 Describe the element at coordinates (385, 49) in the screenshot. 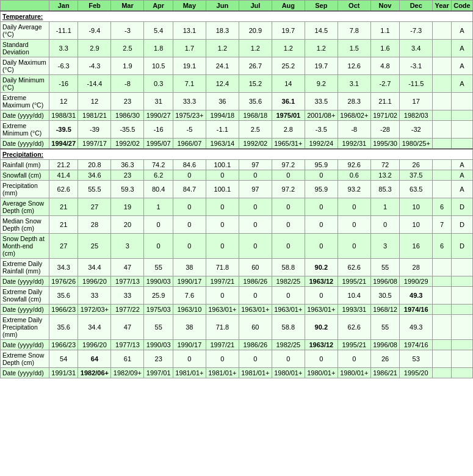

I see `cell-value: 1.6` at that location.